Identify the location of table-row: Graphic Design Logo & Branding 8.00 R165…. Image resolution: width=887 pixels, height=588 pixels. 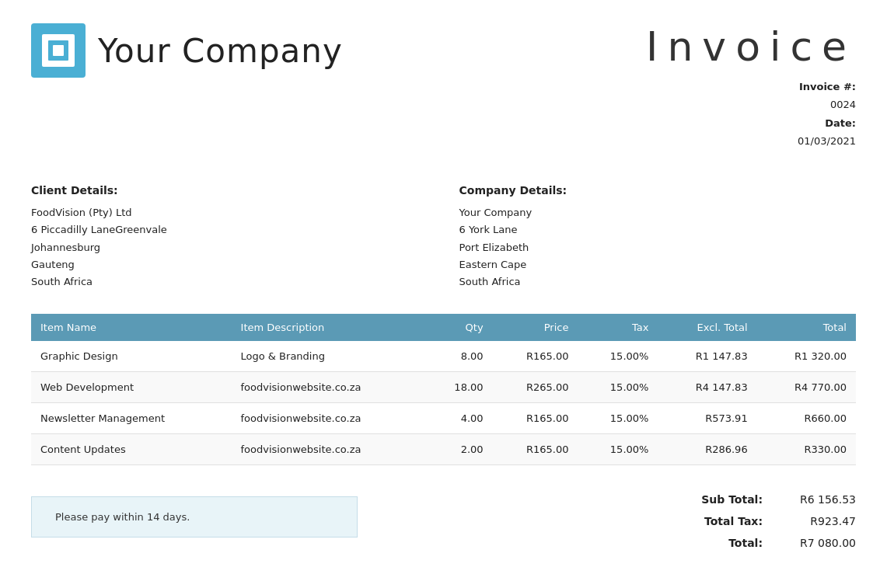
(443, 357).